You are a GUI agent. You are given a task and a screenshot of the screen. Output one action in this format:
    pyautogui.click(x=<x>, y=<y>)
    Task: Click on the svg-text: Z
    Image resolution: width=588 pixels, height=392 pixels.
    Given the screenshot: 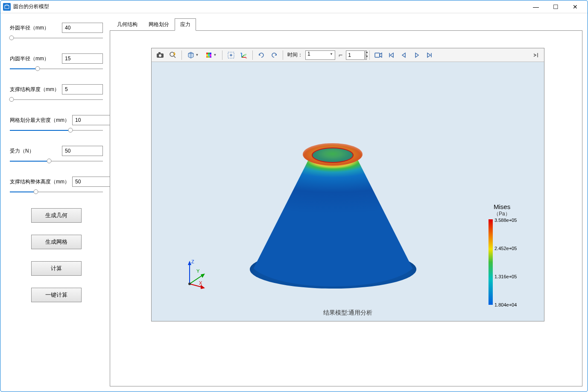 What is the action you would take?
    pyautogui.click(x=193, y=262)
    